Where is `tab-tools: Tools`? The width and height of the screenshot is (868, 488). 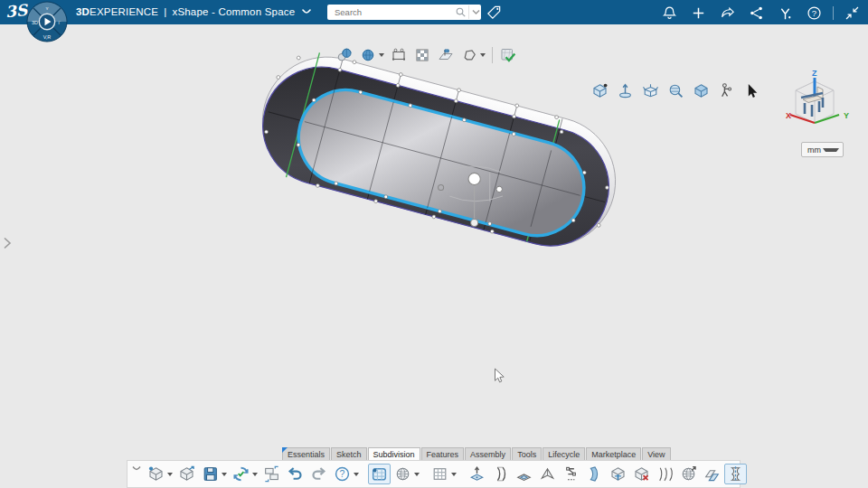
tab-tools: Tools is located at coordinates (526, 454).